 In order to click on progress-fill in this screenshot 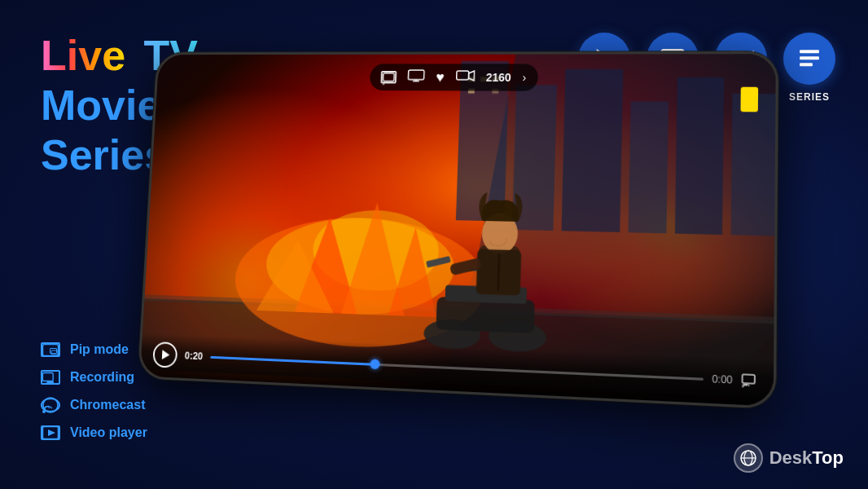, I will do `click(292, 360)`.